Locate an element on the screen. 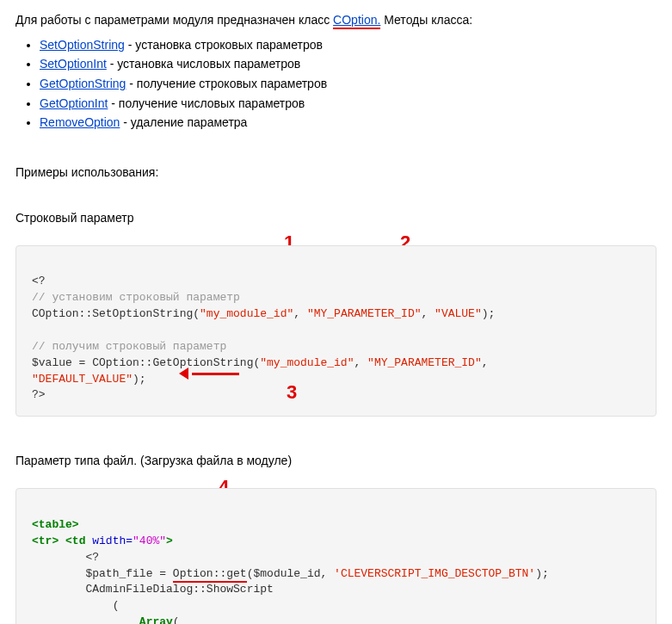 This screenshot has height=624, width=672. method-link: GetOptionInt is located at coordinates (74, 103).